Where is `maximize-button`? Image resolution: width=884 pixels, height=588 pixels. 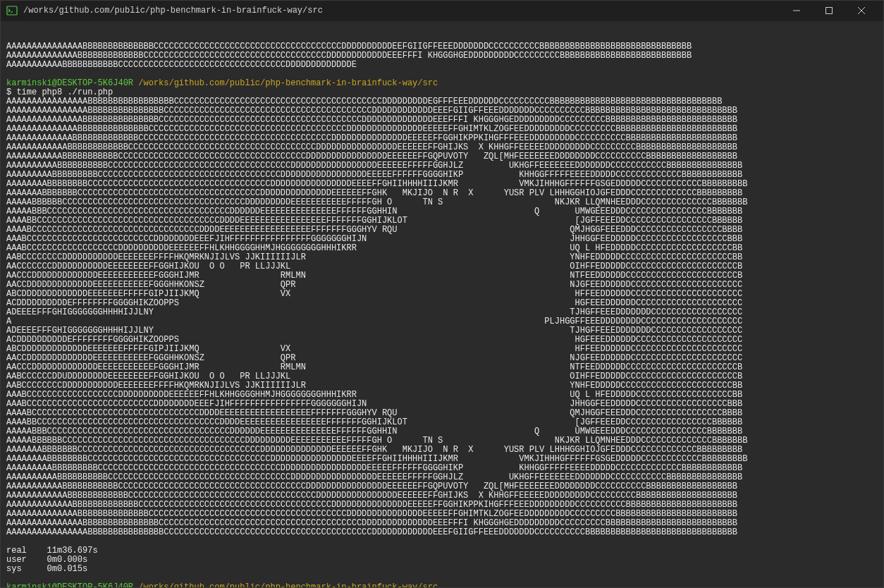
maximize-button is located at coordinates (829, 11).